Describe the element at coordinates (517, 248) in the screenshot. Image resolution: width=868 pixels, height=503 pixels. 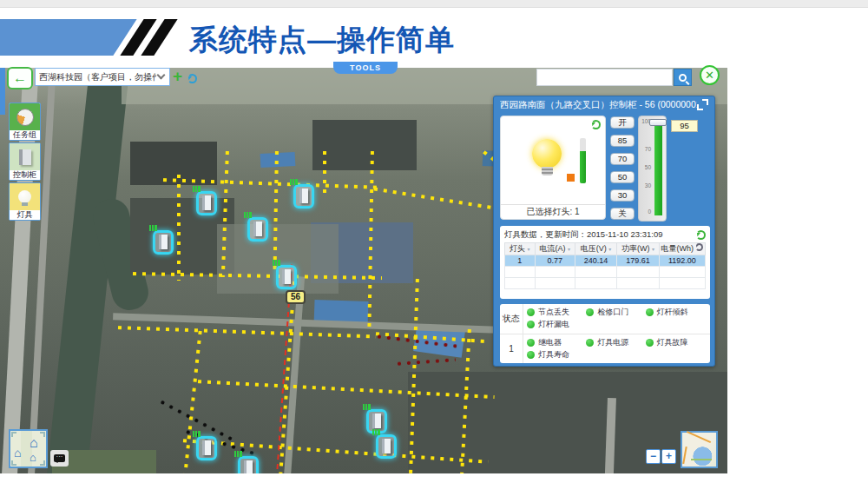
I see `column-header: 灯头` at that location.